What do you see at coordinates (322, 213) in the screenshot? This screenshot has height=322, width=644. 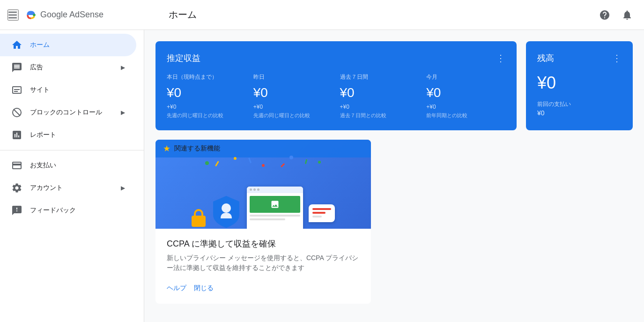 I see `chat-bubble` at bounding box center [322, 213].